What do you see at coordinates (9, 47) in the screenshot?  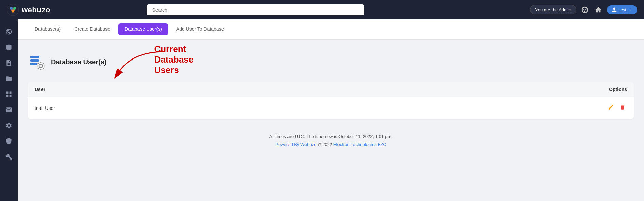 I see `sidebar-item-database` at bounding box center [9, 47].